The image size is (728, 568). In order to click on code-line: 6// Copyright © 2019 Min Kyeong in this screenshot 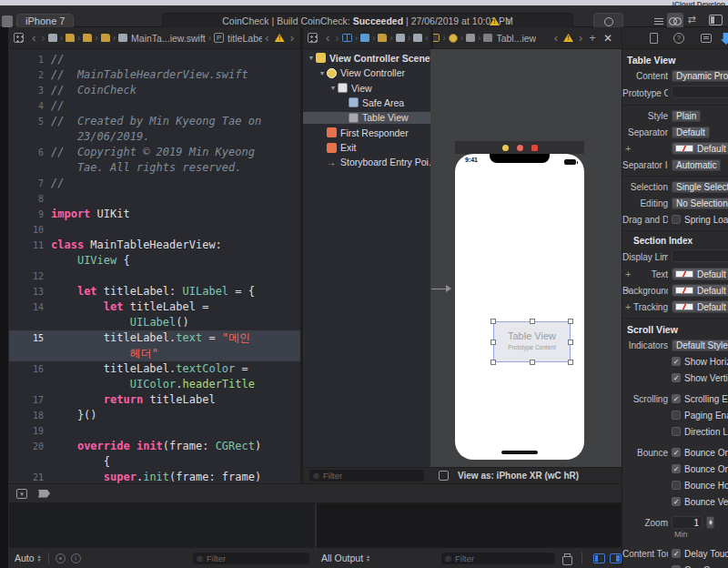, I will do `click(155, 153)`.